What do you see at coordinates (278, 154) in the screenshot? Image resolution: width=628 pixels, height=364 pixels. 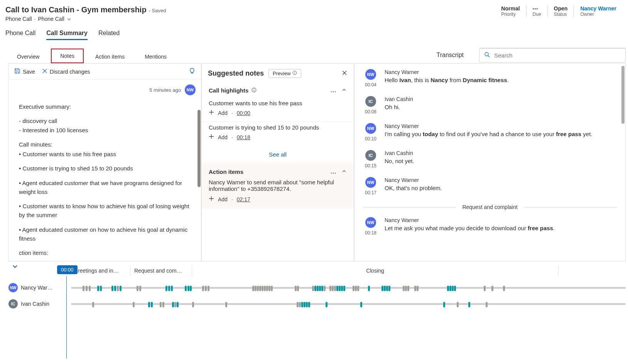 I see `see-all-link: See all` at bounding box center [278, 154].